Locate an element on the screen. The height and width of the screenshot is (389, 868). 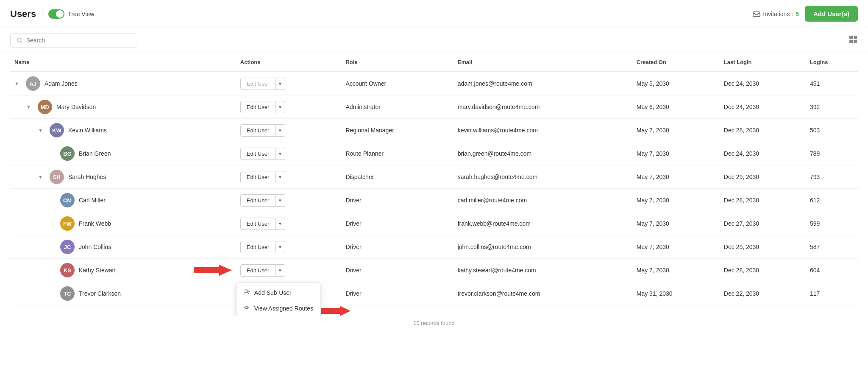
email-cell: trevor.clarkson@route4me.com is located at coordinates (543, 294).